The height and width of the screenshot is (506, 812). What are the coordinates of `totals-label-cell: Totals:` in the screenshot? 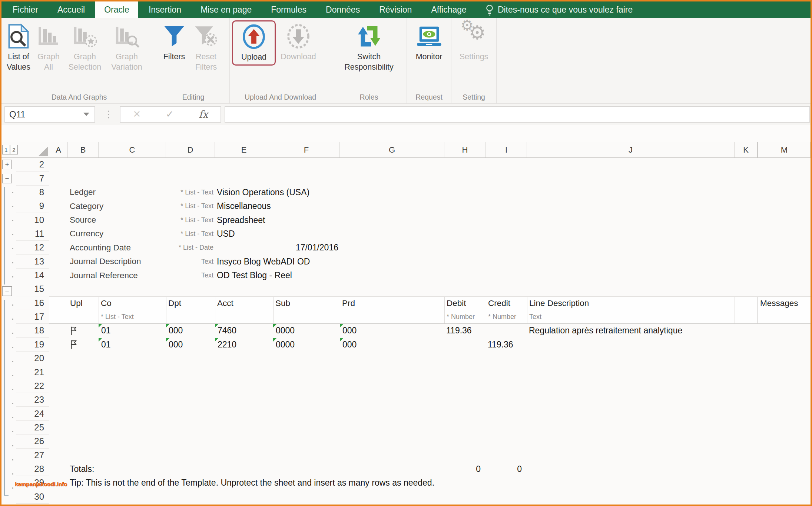 It's located at (83, 469).